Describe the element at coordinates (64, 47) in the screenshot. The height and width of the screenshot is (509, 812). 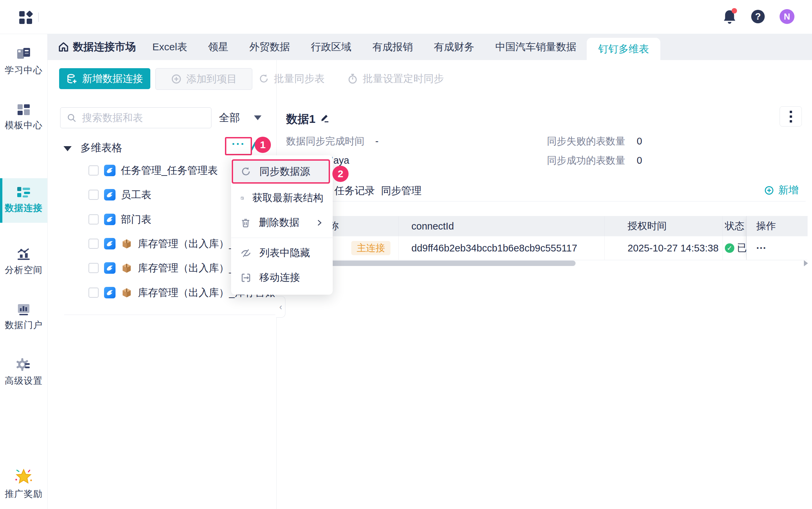
I see `home-icon` at that location.